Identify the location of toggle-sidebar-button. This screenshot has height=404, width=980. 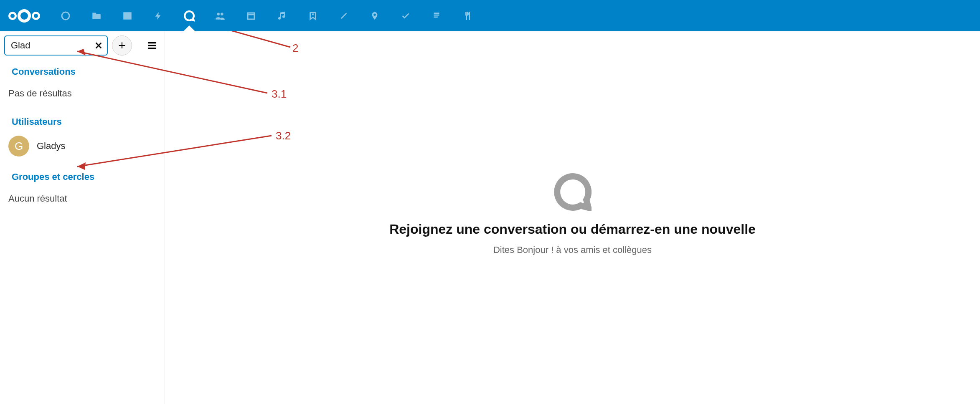
(152, 45).